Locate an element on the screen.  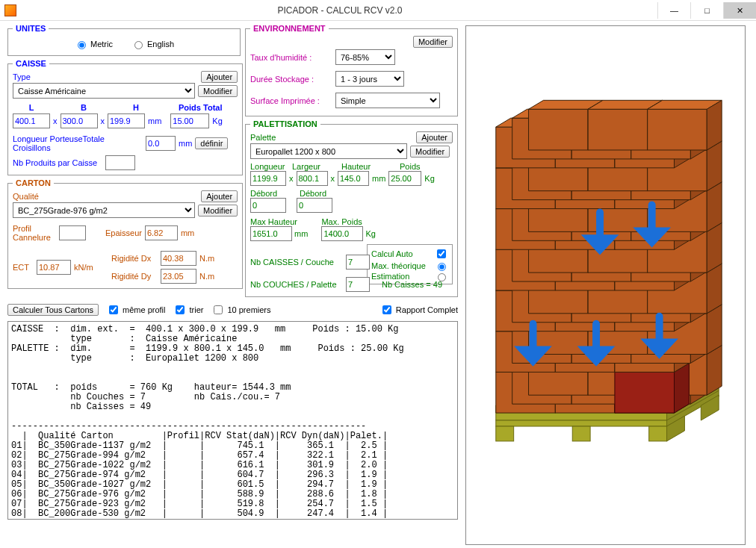
carton-qualite-select: BC_275Grade-976 g/m2 is located at coordinates (104, 211).